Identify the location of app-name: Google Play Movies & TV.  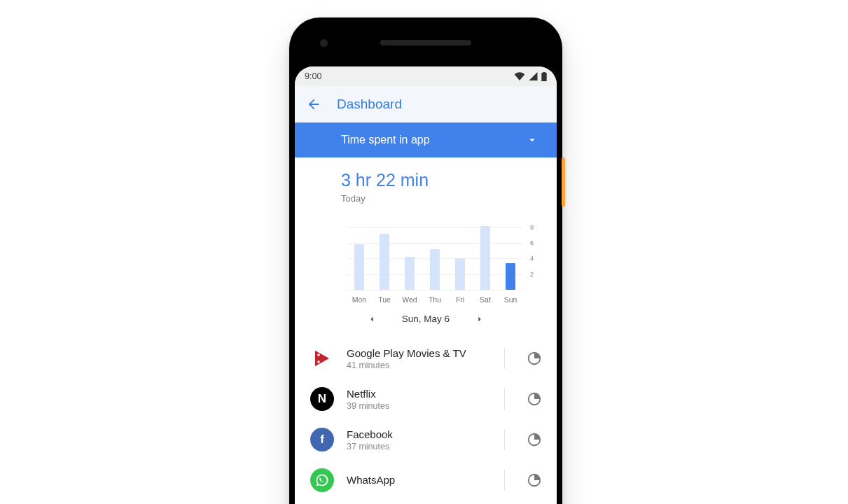
(419, 353).